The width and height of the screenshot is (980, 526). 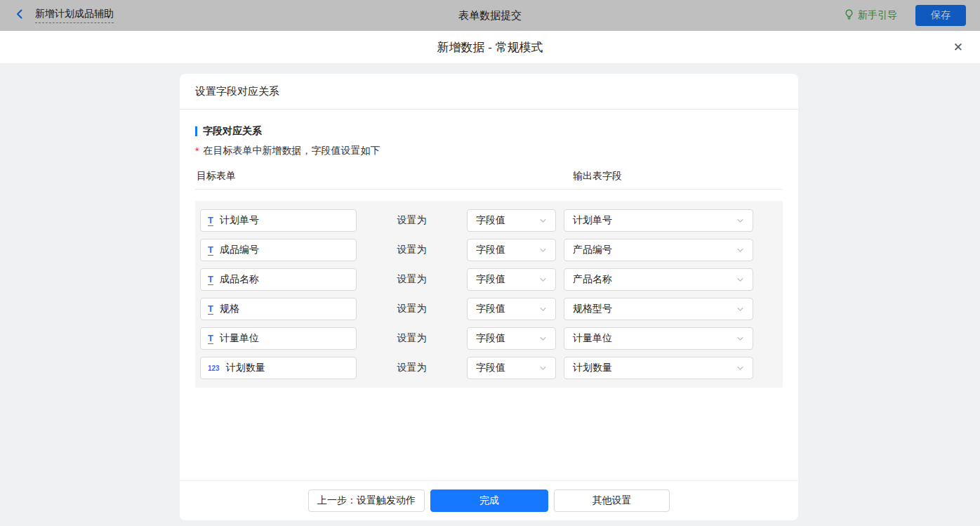 I want to click on description-line: * 在目标表单中新增数据，字段值设置如下, so click(x=489, y=151).